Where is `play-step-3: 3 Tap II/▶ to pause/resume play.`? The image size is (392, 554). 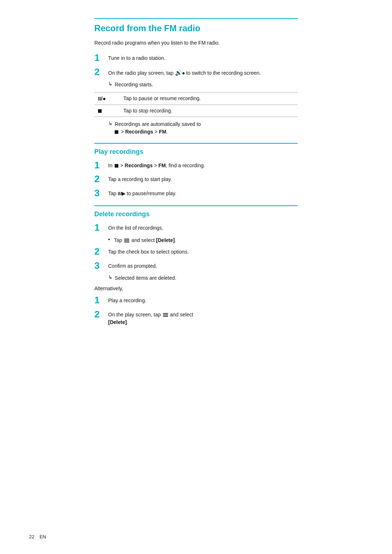
play-step-3: 3 Tap II/▶ to pause/resume play. is located at coordinates (196, 193).